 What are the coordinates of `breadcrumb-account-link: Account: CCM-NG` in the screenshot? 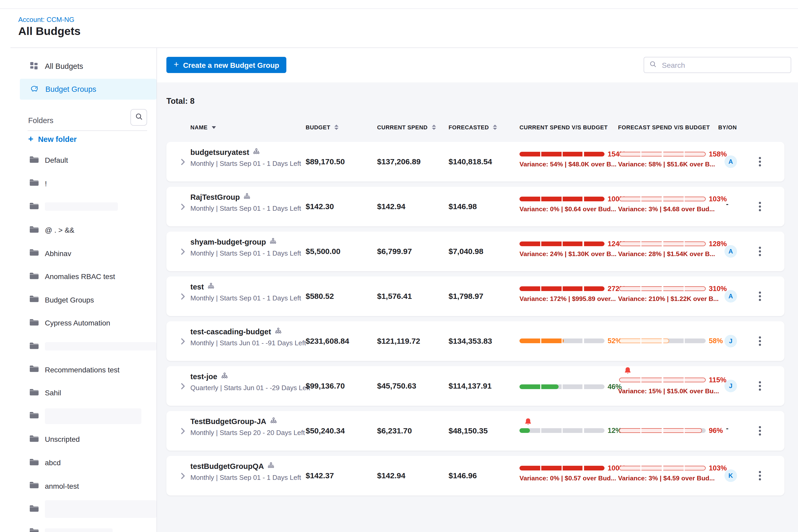 It's located at (46, 20).